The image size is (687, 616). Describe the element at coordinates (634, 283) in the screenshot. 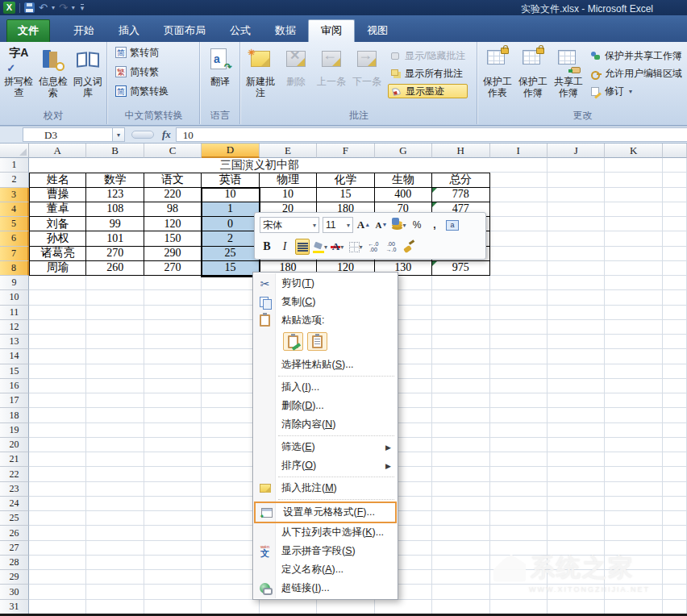

I see `cell-K9` at that location.